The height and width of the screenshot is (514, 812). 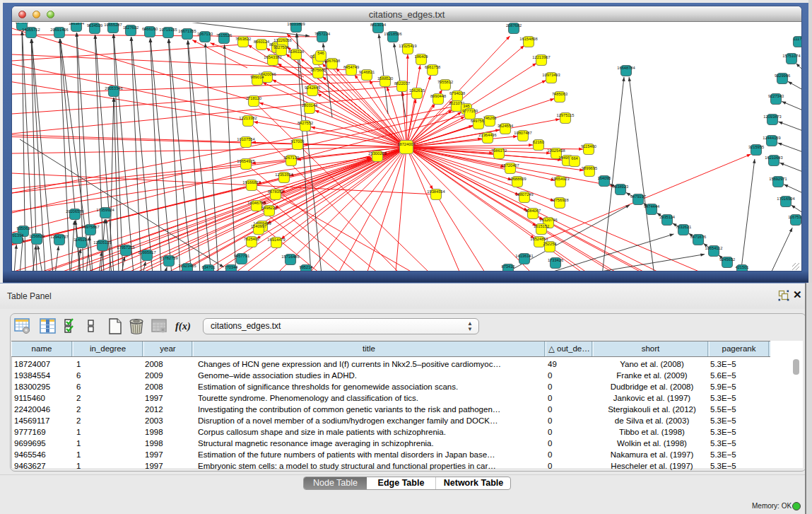 What do you see at coordinates (772, 117) in the screenshot?
I see `svg-text: 12093873` at bounding box center [772, 117].